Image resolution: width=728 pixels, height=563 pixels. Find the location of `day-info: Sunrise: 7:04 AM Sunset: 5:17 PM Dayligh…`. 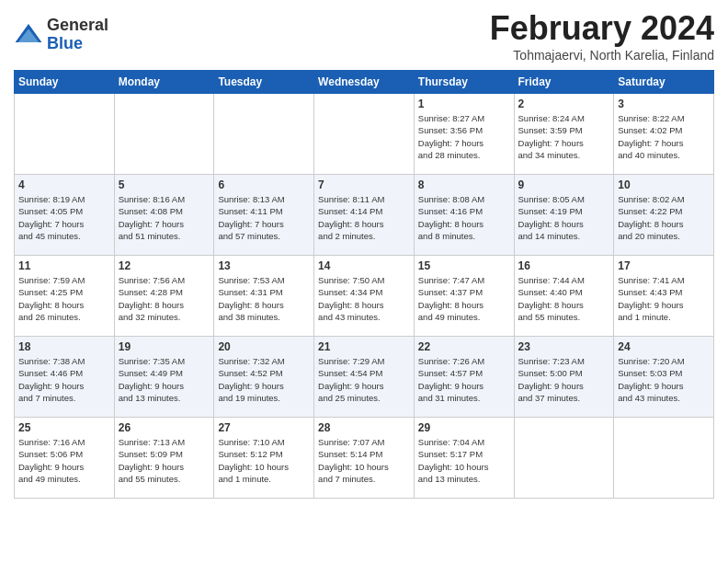

day-info: Sunrise: 7:04 AM Sunset: 5:17 PM Dayligh… is located at coordinates (464, 460).